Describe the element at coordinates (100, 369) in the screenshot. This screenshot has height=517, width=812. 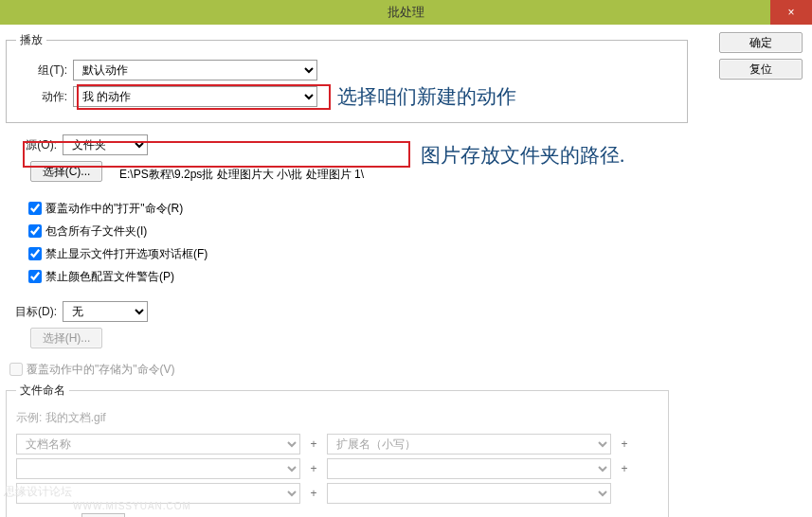
I see `chk-override-save-label: 覆盖动作中的"存储为"命令(V)` at that location.